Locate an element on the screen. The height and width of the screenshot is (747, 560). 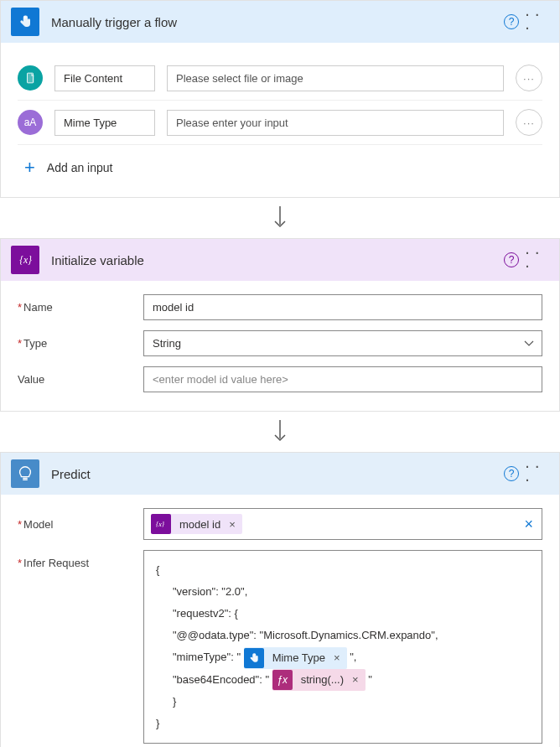
text-icon: aA is located at coordinates (30, 122).